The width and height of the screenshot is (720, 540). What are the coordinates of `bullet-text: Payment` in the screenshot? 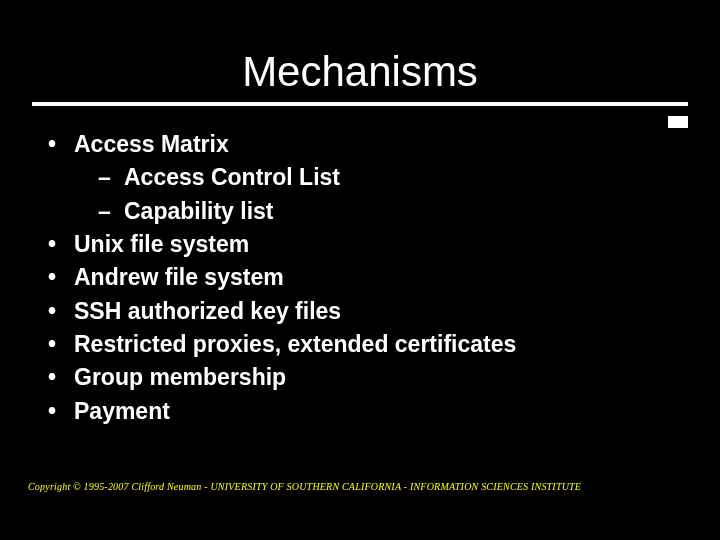 It's located at (122, 411).